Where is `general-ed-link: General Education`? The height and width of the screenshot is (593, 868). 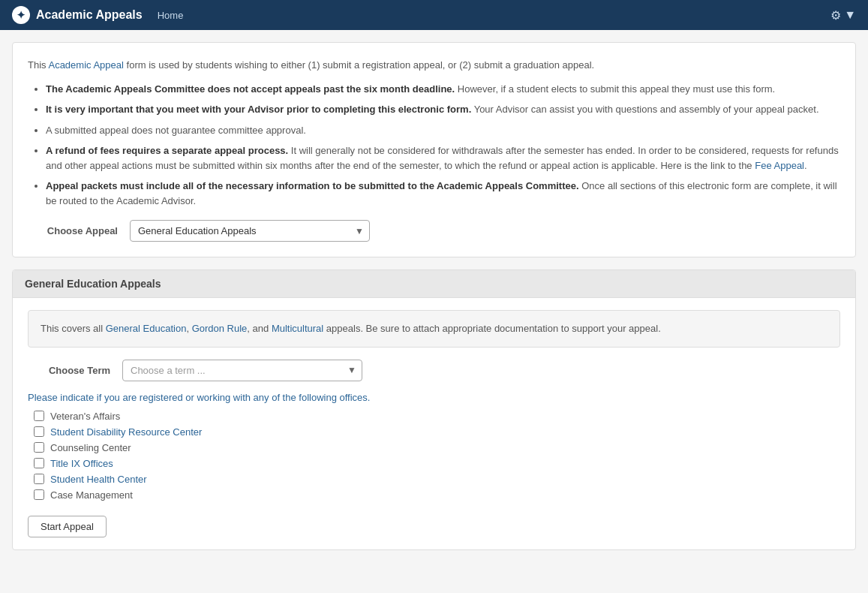 general-ed-link: General Education is located at coordinates (146, 329).